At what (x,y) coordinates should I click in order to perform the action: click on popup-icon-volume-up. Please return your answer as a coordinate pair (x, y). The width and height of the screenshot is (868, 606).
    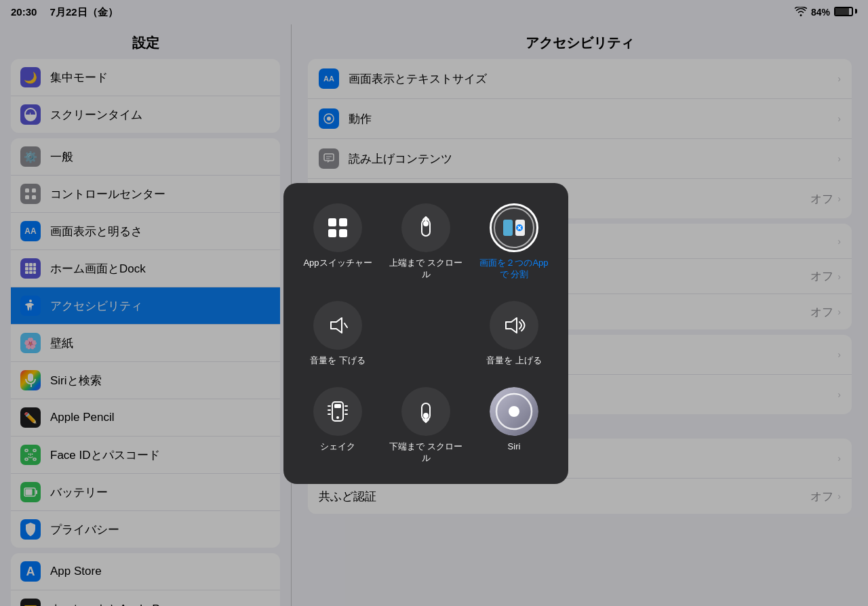
    Looking at the image, I should click on (514, 325).